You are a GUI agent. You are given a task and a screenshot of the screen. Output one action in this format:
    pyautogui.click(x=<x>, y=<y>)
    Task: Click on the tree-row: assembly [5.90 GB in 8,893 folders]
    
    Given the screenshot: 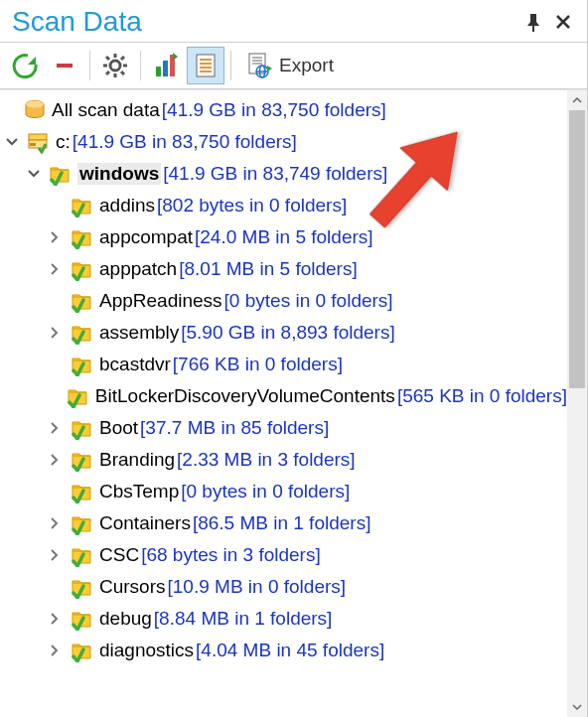 What is the action you would take?
    pyautogui.click(x=284, y=333)
    